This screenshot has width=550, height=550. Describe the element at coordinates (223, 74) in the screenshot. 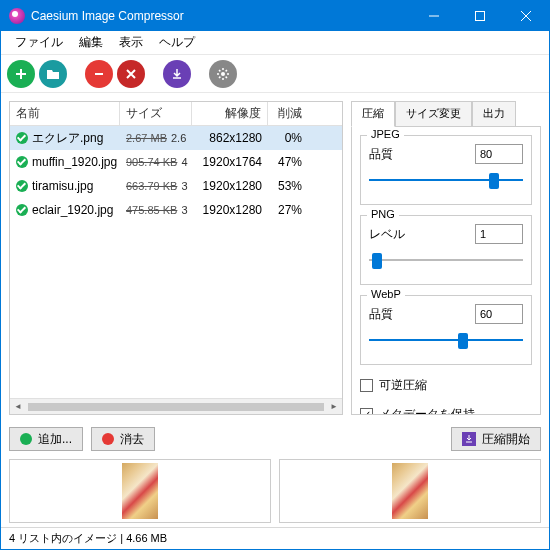

I see `settings-button` at that location.